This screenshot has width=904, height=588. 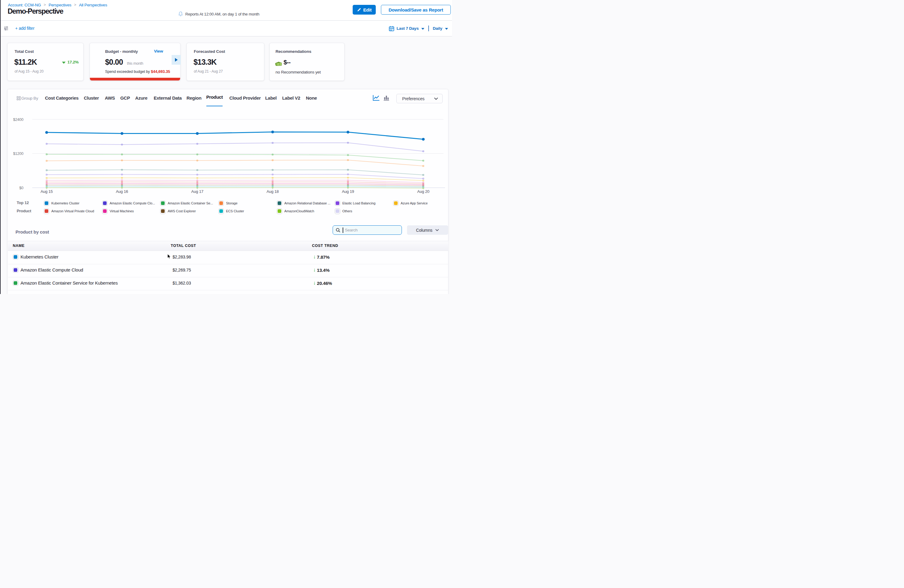 What do you see at coordinates (272, 191) in the screenshot?
I see `svg-text: Aug 18` at bounding box center [272, 191].